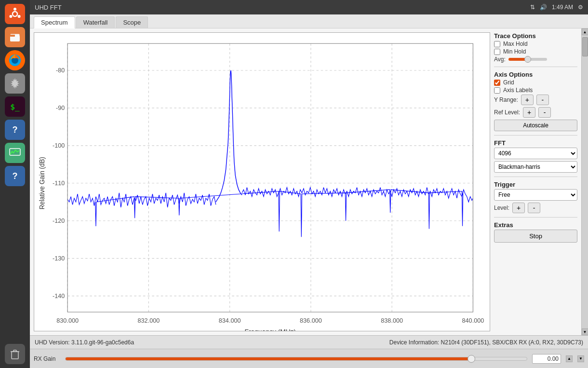  I want to click on trace-options-title: Trace Options, so click(536, 36).